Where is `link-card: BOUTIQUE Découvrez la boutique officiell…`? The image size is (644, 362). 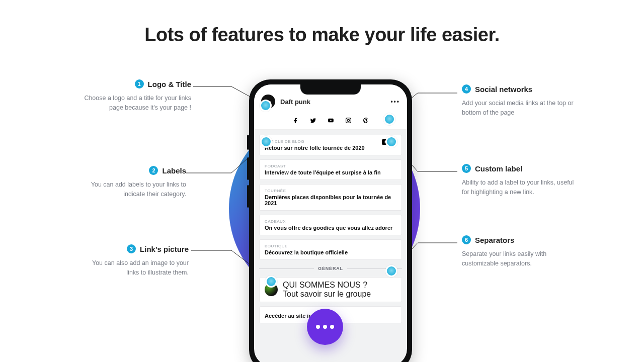
link-card: BOUTIQUE Découvrez la boutique officiell… is located at coordinates (331, 249).